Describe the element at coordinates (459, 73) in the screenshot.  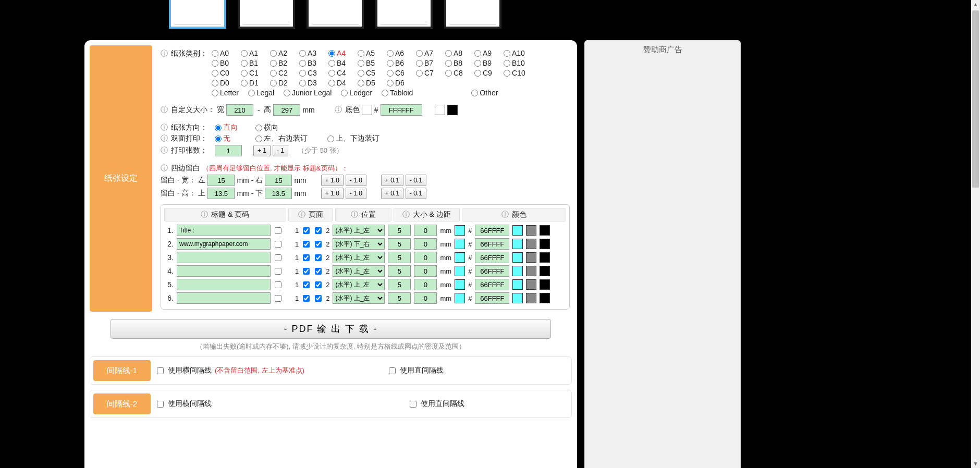
I see `radio-paper-c8: C8` at that location.